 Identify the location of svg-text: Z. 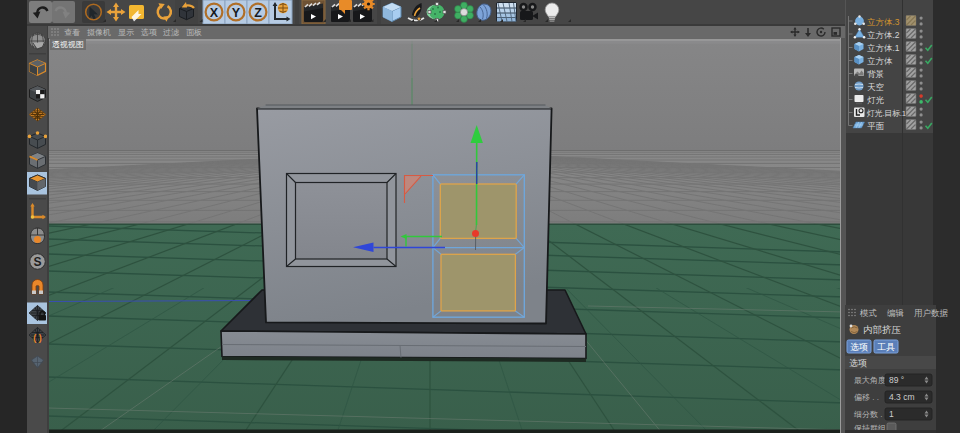
(258, 13).